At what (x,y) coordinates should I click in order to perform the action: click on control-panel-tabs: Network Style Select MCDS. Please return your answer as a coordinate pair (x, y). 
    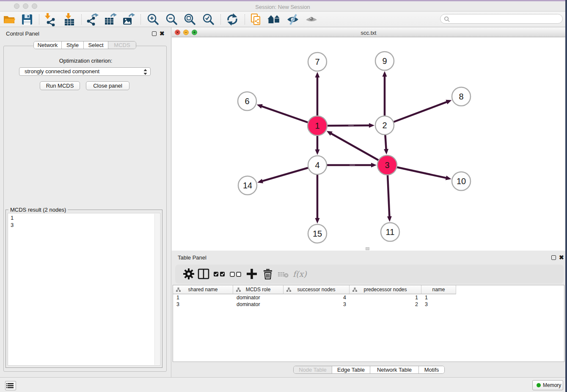
    Looking at the image, I should click on (85, 45).